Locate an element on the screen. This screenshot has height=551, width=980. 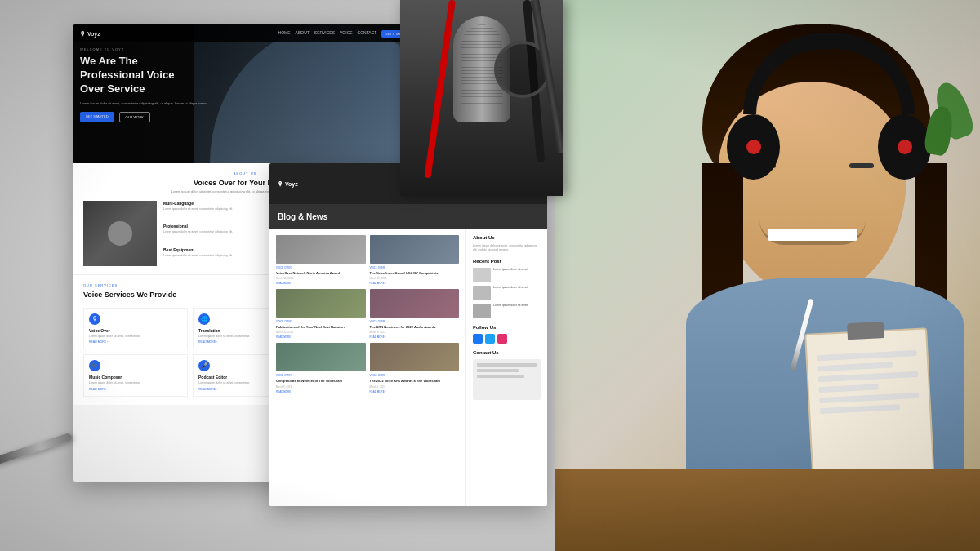
blog-card-4: VOICE OVER The ARN Nominees for 2022 Aud… is located at coordinates (415, 313).